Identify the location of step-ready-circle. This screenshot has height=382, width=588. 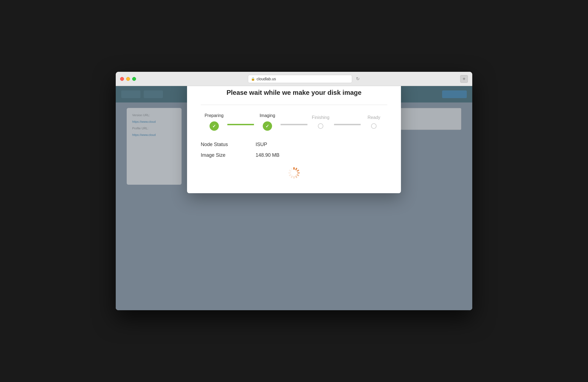
(374, 126).